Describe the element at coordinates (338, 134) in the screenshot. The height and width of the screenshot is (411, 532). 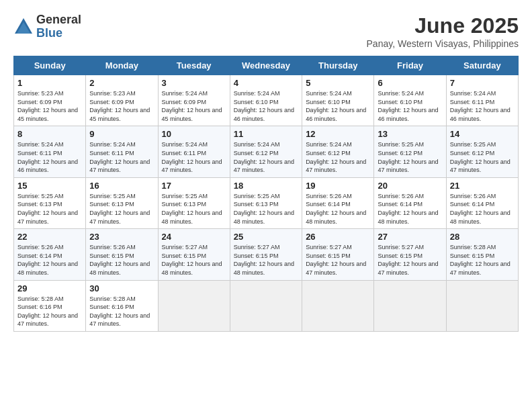
I see `day-number: 12` at that location.